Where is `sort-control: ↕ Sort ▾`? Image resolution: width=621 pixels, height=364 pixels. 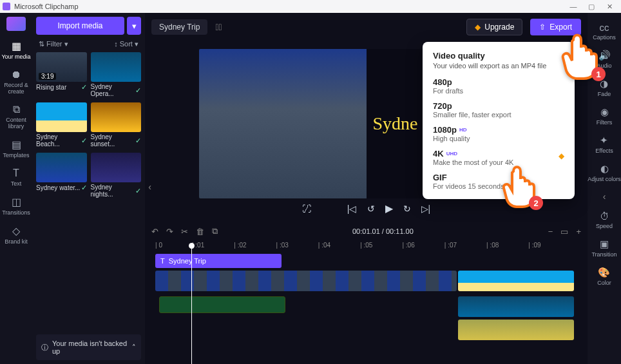 sort-control: ↕ Sort ▾ is located at coordinates (126, 44).